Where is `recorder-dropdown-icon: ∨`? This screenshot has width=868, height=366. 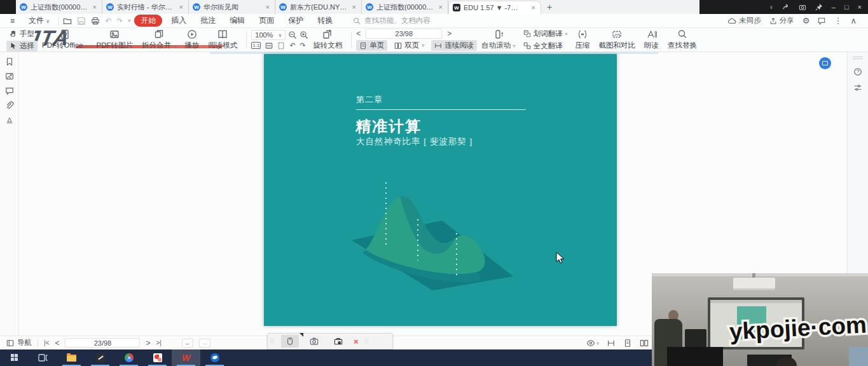
recorder-dropdown-icon: ∨ is located at coordinates (771, 8).